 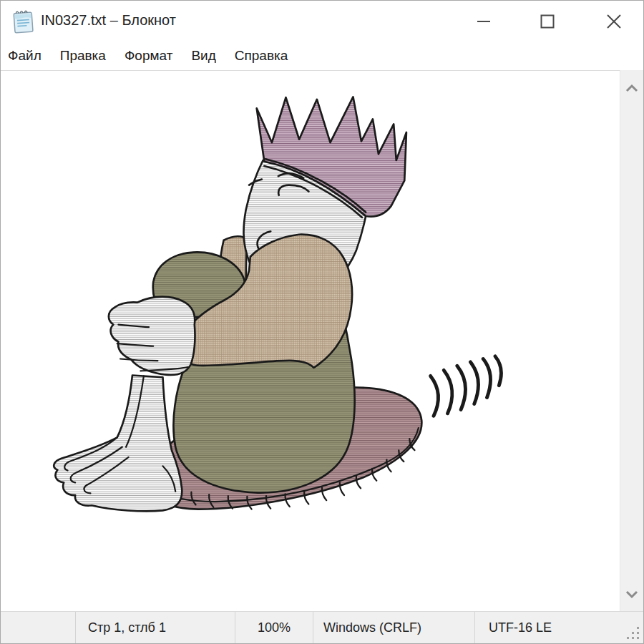 What do you see at coordinates (322, 56) in the screenshot?
I see `menu-bar: Файл Правка Формат Вид Справка` at bounding box center [322, 56].